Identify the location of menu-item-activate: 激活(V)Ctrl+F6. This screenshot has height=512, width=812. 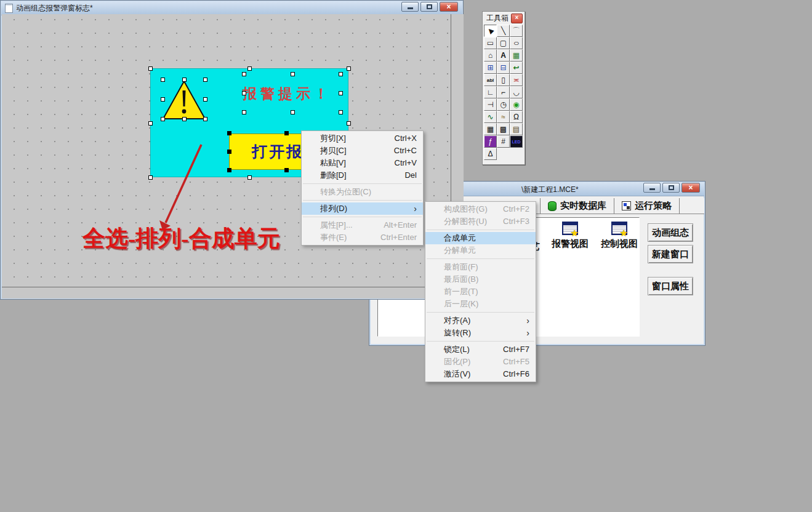
(480, 374).